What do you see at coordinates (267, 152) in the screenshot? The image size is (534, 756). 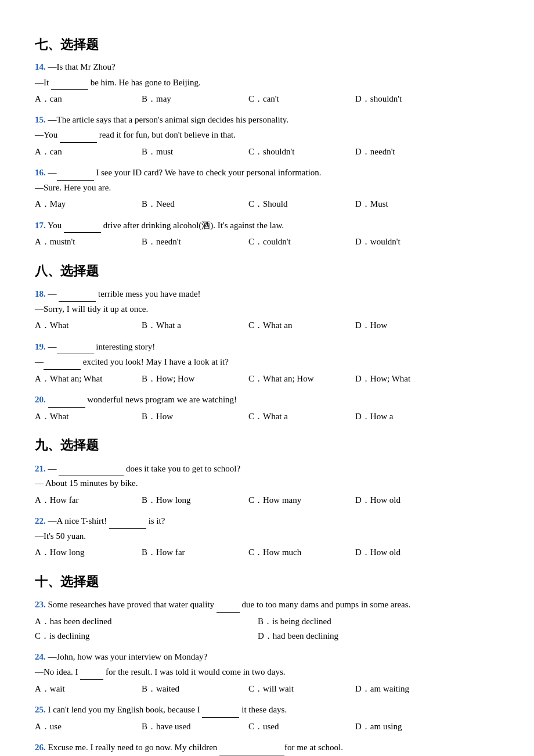 I see `options-row: A．canB．mustC．shouldn'tD．needn't` at bounding box center [267, 152].